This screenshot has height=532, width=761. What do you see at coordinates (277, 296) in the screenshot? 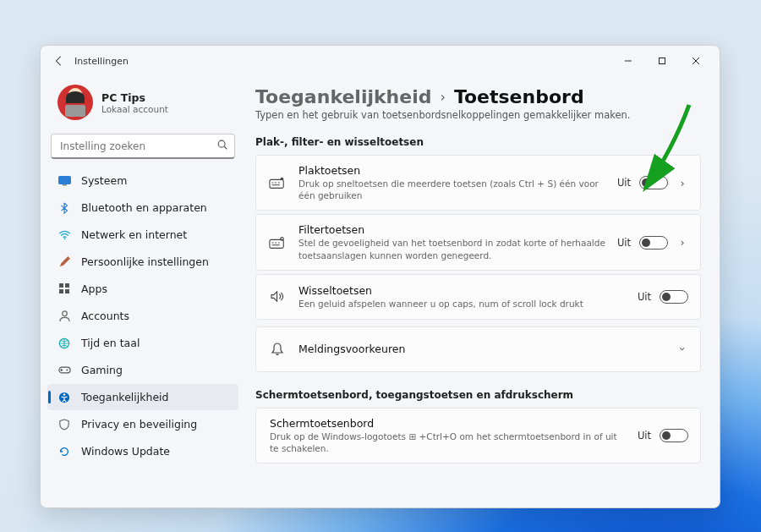
I see `sound-icon` at bounding box center [277, 296].